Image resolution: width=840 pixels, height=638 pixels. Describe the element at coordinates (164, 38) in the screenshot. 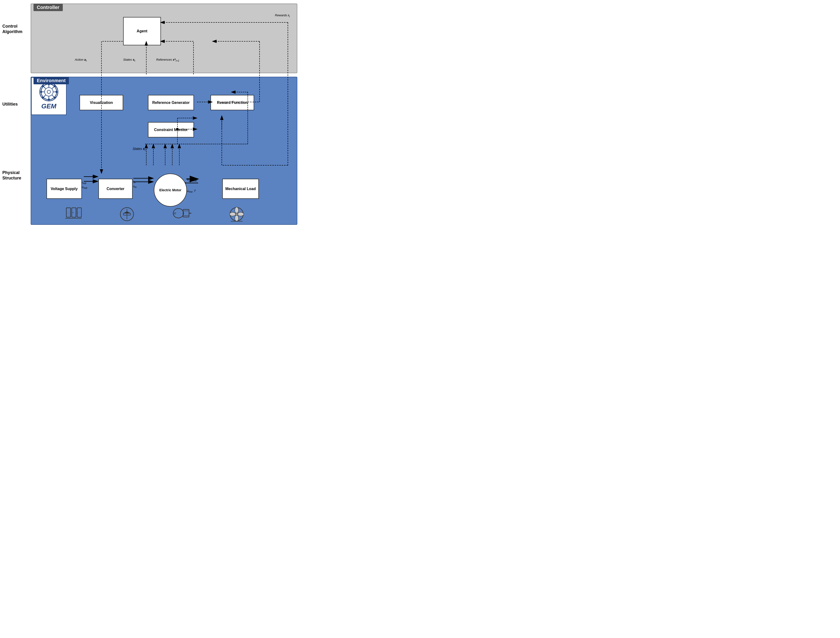

I see `controller-section: Controller Agent Action at States st Ref…` at that location.